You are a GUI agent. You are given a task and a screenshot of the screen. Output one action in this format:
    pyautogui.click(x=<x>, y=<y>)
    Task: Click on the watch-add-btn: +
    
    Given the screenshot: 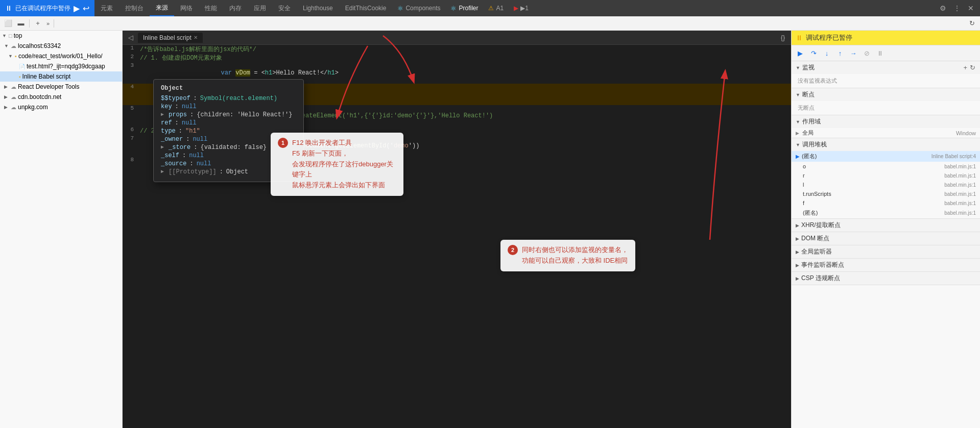 What is the action you would take?
    pyautogui.click(x=965, y=67)
    